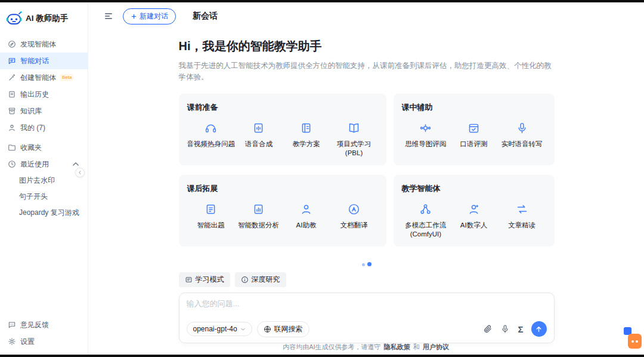 The height and width of the screenshot is (357, 644). I want to click on card-after-class: 课后拓展 智能出题, so click(283, 211).